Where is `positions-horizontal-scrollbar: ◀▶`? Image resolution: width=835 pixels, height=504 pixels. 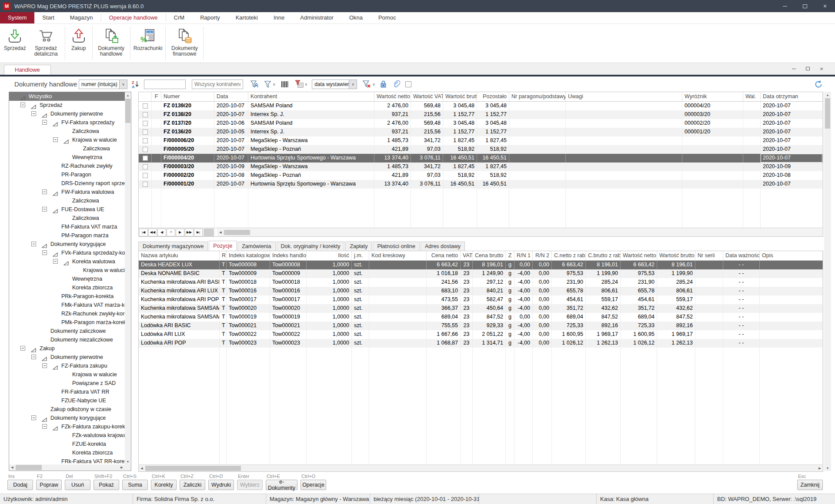
positions-horizontal-scrollbar: ◀▶ is located at coordinates (481, 468).